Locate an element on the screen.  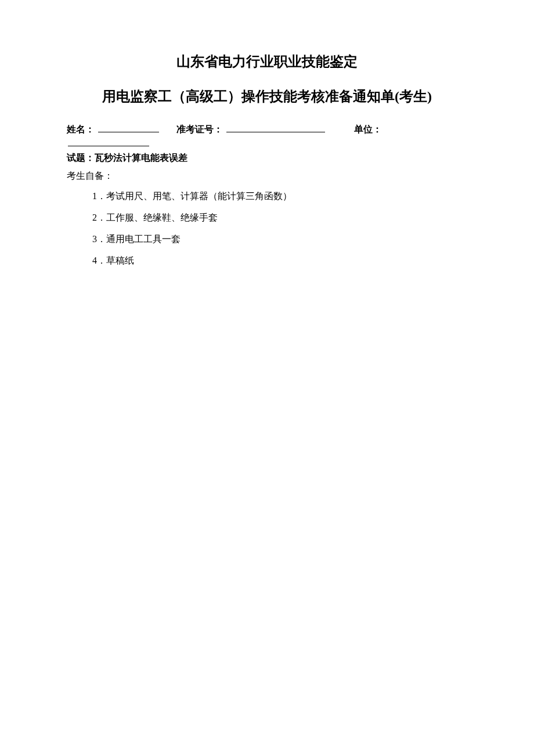
list-item: 3．通用电工工具一套 is located at coordinates (280, 239).